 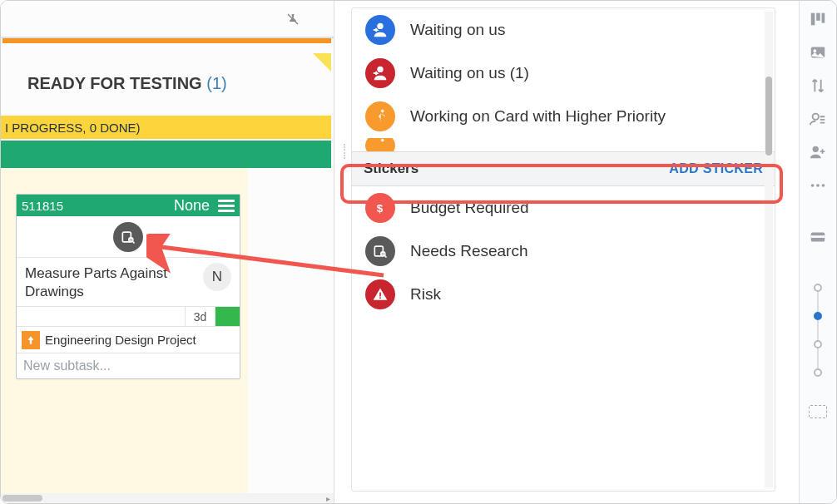 I want to click on sticker-option-risk: Risk, so click(x=563, y=294).